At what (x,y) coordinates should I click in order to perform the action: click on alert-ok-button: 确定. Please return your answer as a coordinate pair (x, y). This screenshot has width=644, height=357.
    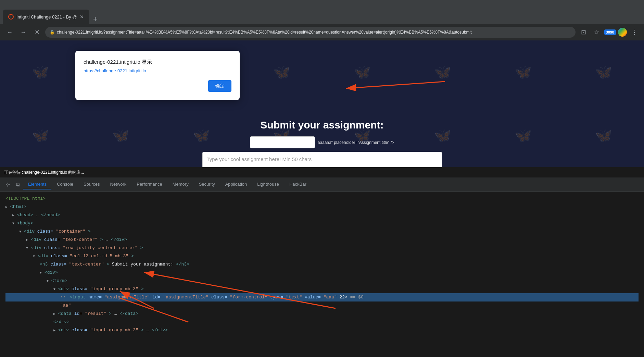
    Looking at the image, I should click on (220, 86).